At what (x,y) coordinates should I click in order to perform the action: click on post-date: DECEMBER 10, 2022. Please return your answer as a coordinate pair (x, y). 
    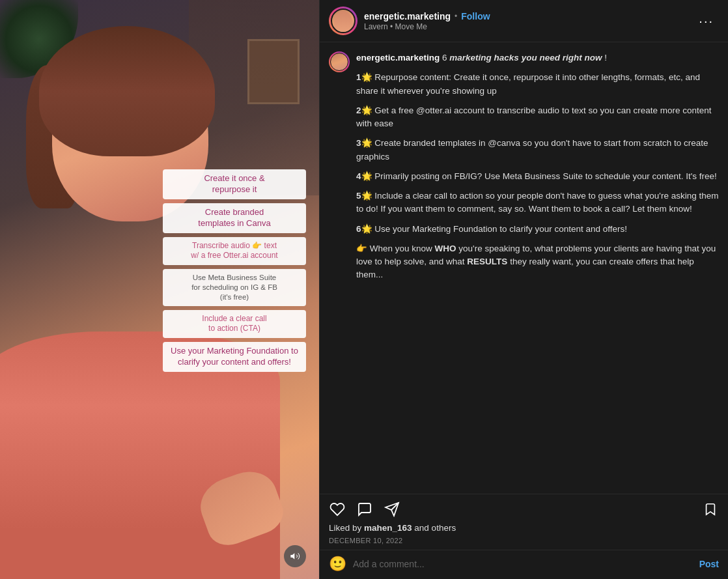
    Looking at the image, I should click on (524, 543).